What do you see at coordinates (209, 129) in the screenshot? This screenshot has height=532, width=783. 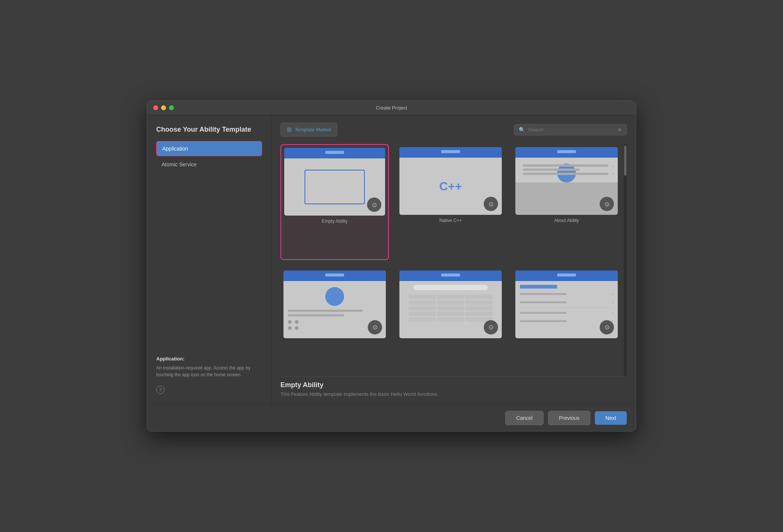 I see `sidebar-heading: Choose Your Ability Template` at bounding box center [209, 129].